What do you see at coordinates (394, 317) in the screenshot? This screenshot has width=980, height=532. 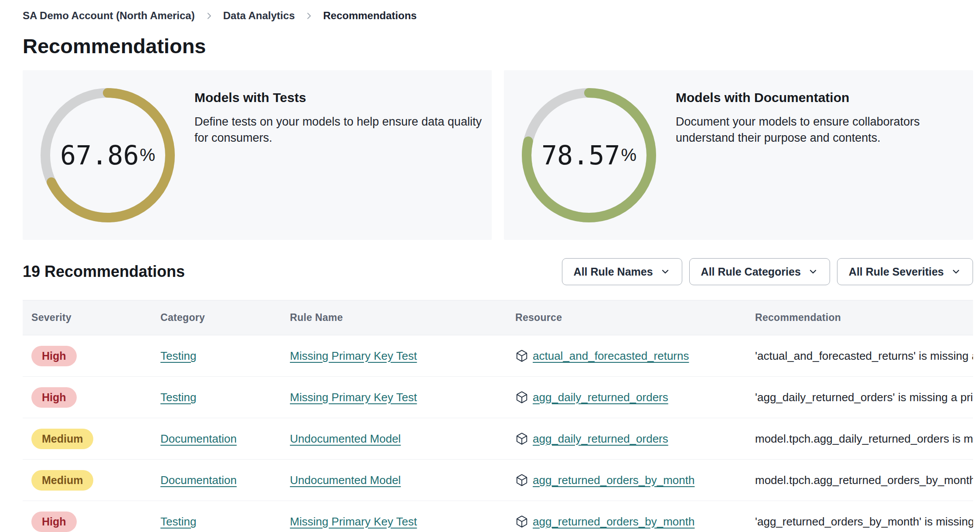 I see `column-header-rule-name: Rule Name` at bounding box center [394, 317].